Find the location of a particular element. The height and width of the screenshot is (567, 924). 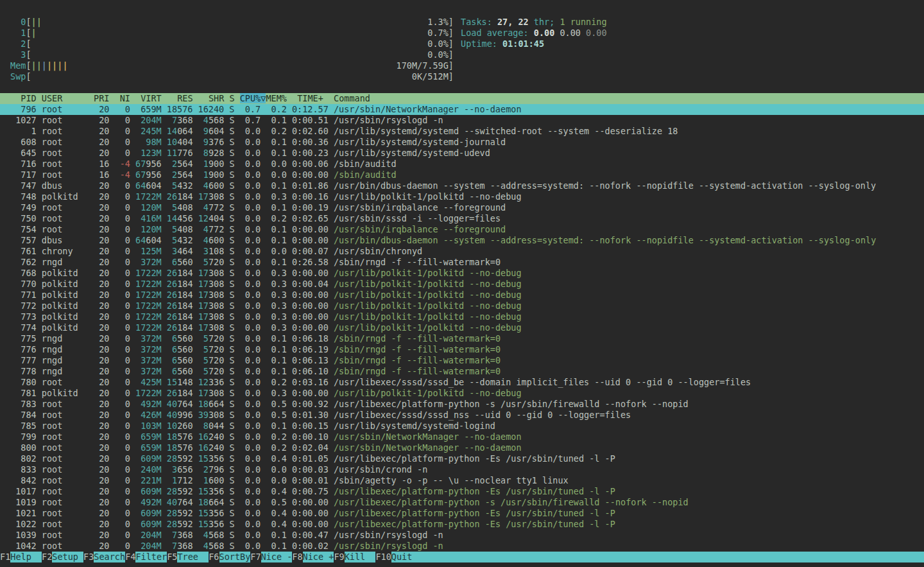

process-row-778: 778 rngd 20 0 372M 6560 5720 S 0.0 0.1 0… is located at coordinates (462, 371).